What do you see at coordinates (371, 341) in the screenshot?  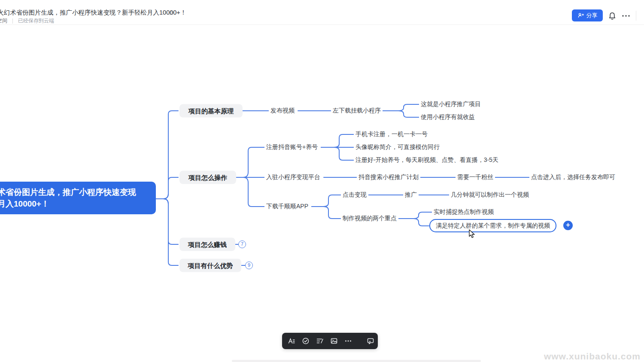 I see `comment-icon` at bounding box center [371, 341].